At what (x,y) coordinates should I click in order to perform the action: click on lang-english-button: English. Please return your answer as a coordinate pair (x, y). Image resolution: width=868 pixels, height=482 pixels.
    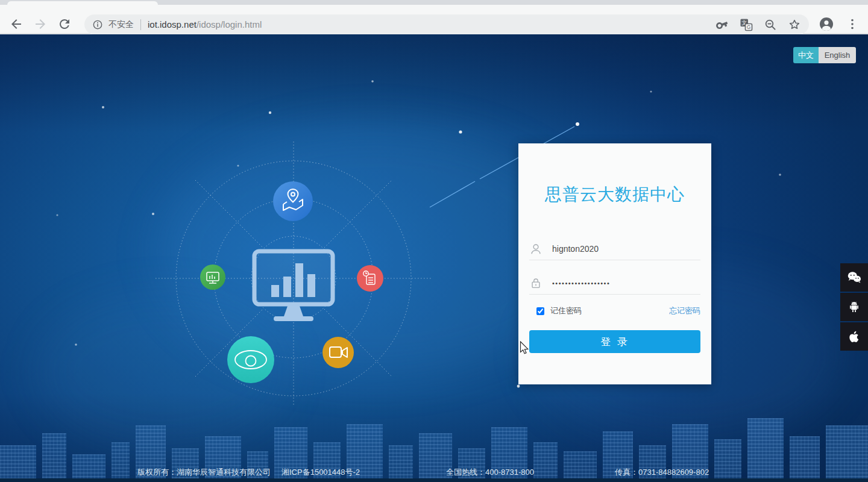
    Looking at the image, I should click on (837, 55).